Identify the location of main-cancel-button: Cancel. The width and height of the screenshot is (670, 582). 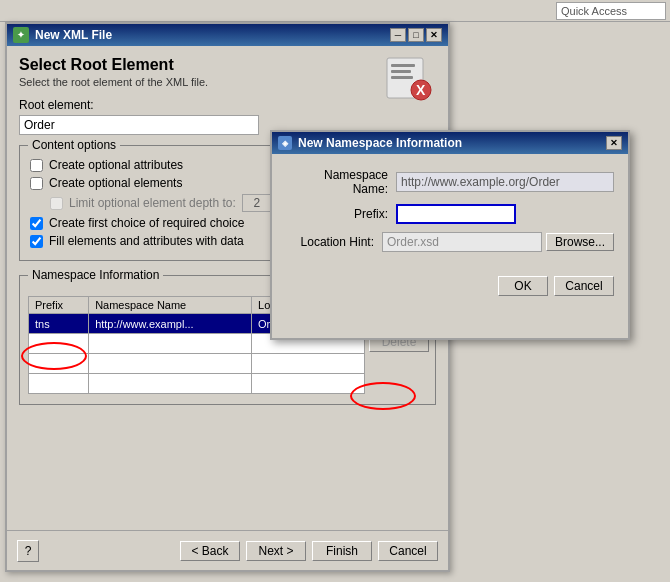
(408, 551).